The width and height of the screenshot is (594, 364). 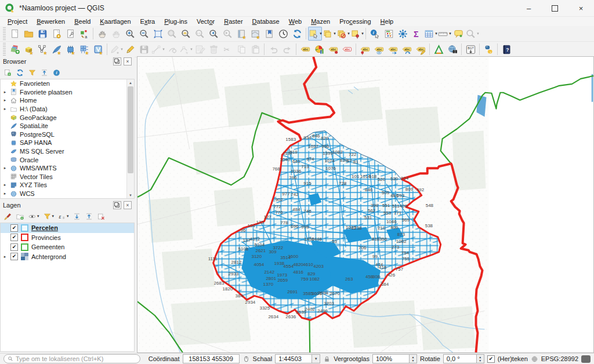 What do you see at coordinates (67, 160) in the screenshot?
I see `browser-item-oracle: Oracle` at bounding box center [67, 160].